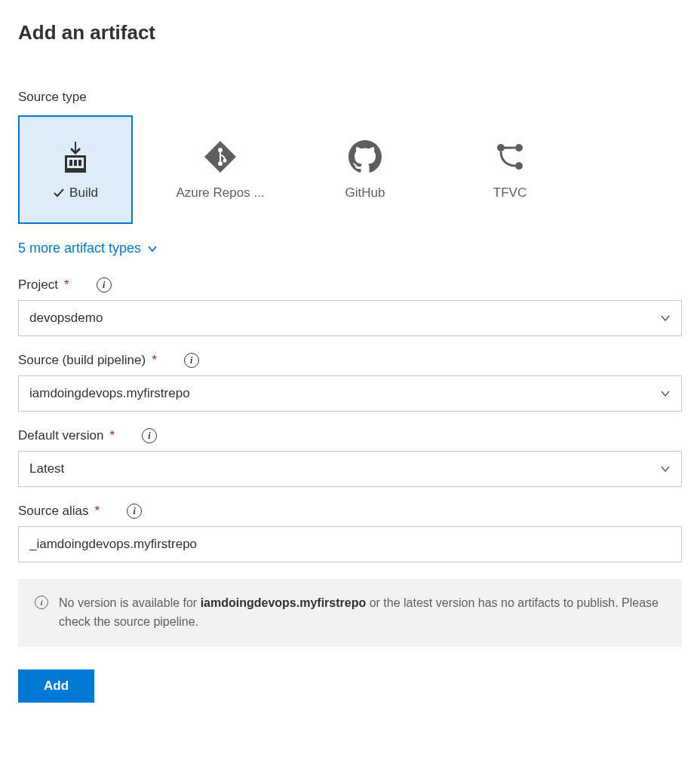 The width and height of the screenshot is (700, 772). Describe the element at coordinates (350, 394) in the screenshot. I see `source-dropdown: iamdoingdevops.myfirstrepo` at that location.